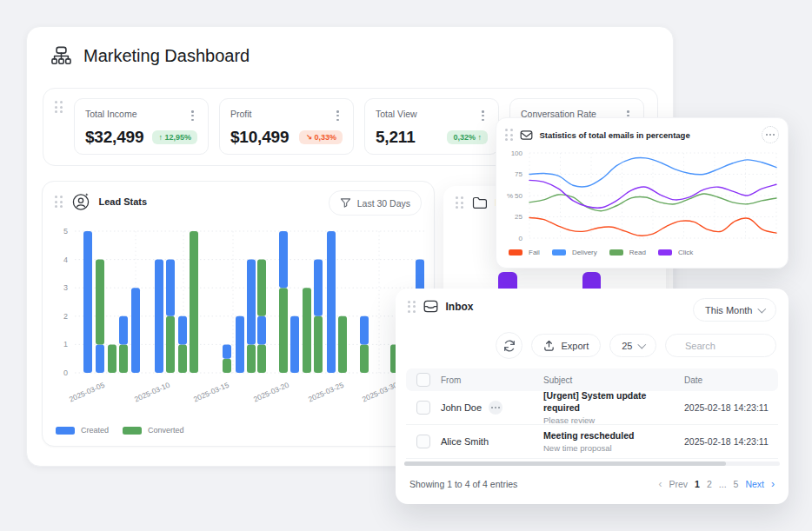 The image size is (812, 531). Describe the element at coordinates (480, 202) in the screenshot. I see `folder-icon` at that location.